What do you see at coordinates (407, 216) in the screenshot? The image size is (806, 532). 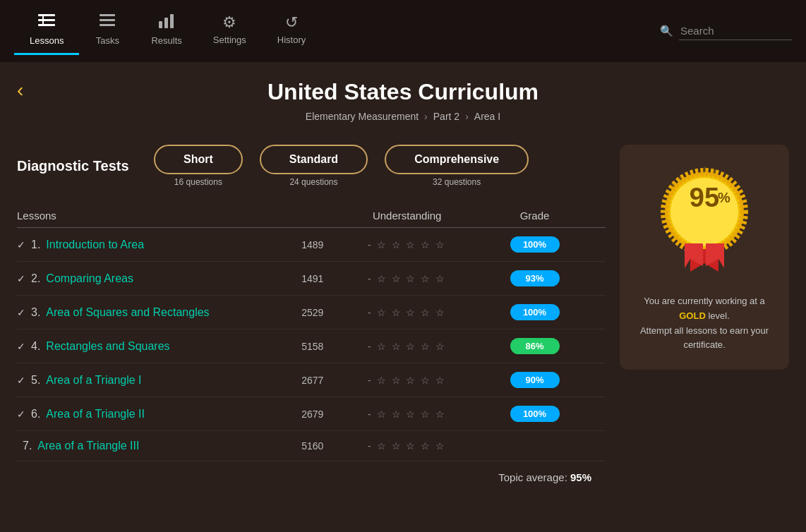 I see `col-understanding: Understanding` at bounding box center [407, 216].